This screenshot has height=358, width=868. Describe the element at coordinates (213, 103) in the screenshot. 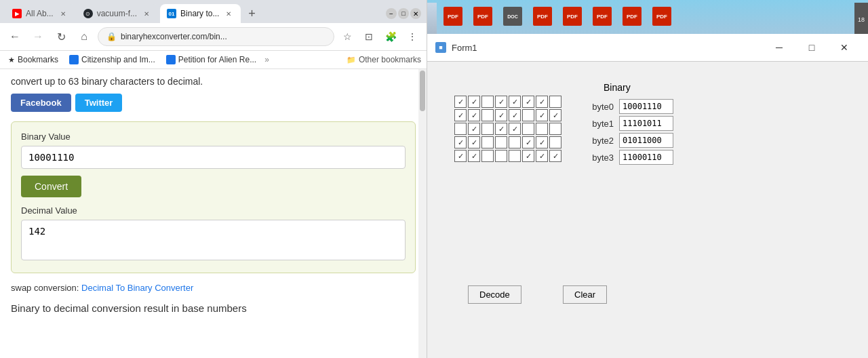

I see `social-buttons: Facebook Twitter` at that location.